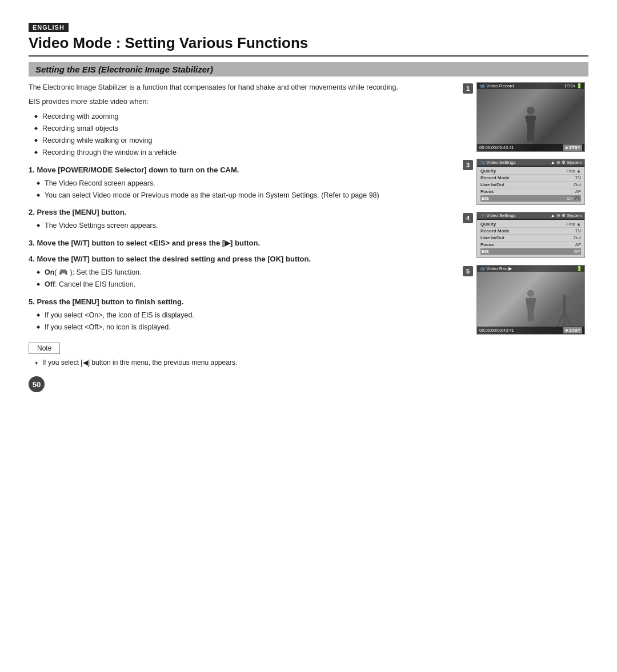 Image resolution: width=617 pixels, height=672 pixels. Describe the element at coordinates (243, 195) in the screenshot. I see `step1-bullet2: You can select Video mode or Previous mo…` at that location.